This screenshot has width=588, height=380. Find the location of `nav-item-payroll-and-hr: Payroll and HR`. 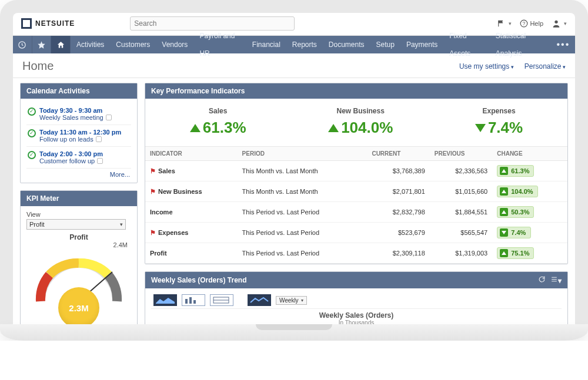

nav-item-payroll-and-hr: Payroll and HR is located at coordinates (220, 45).